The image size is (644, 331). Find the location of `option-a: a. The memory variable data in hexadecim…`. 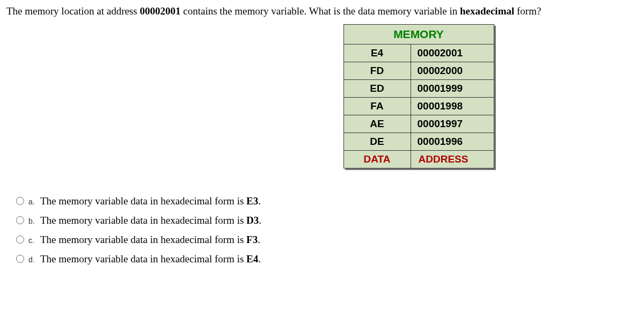

option-a: a. The memory variable data in hexadecim… is located at coordinates (327, 201).